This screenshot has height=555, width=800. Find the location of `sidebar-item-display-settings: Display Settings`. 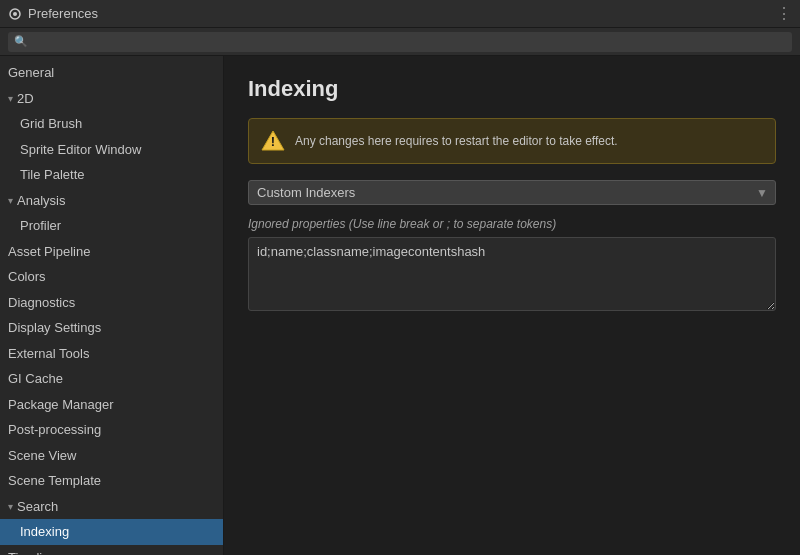

sidebar-item-display-settings: Display Settings is located at coordinates (112, 328).